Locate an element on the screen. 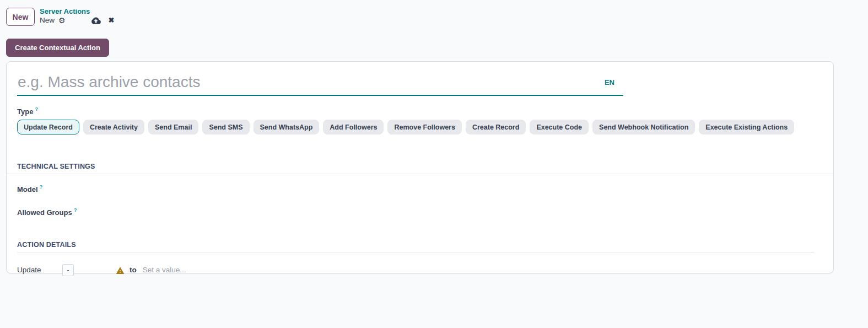  allowed-groups-label: Allowed Groups is located at coordinates (45, 213).